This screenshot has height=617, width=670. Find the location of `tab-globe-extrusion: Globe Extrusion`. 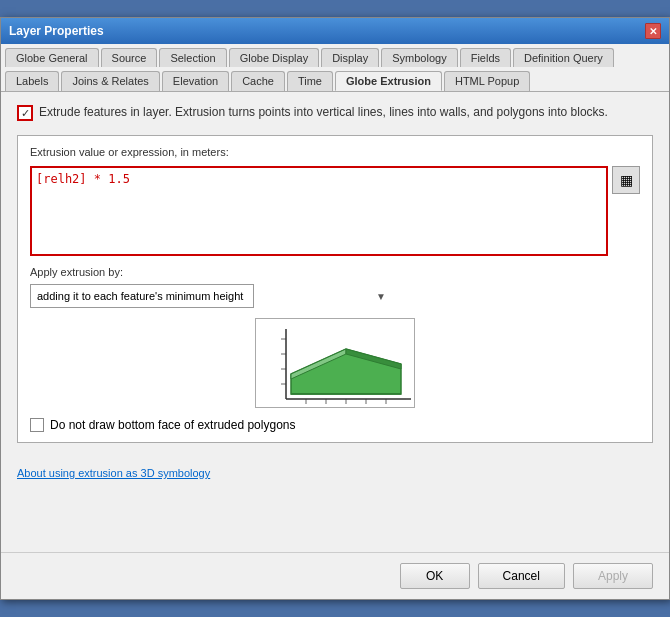

tab-globe-extrusion: Globe Extrusion is located at coordinates (388, 81).